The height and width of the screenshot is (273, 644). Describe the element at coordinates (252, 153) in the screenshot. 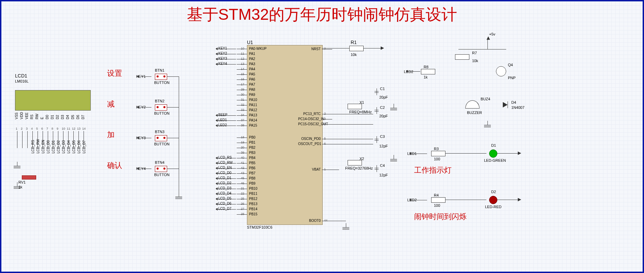

I see `mcu-pin-name: PB3` at that location.